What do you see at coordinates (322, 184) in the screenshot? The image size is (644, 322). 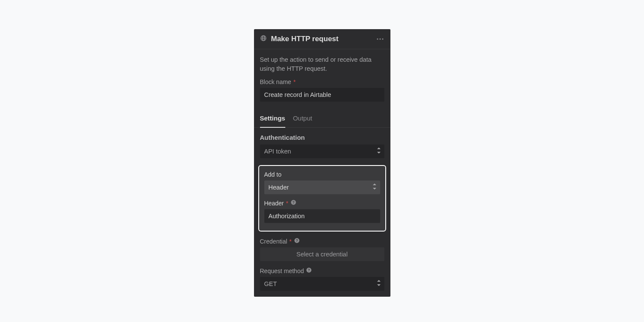 I see `add-to-field: Add to Header` at bounding box center [322, 184].